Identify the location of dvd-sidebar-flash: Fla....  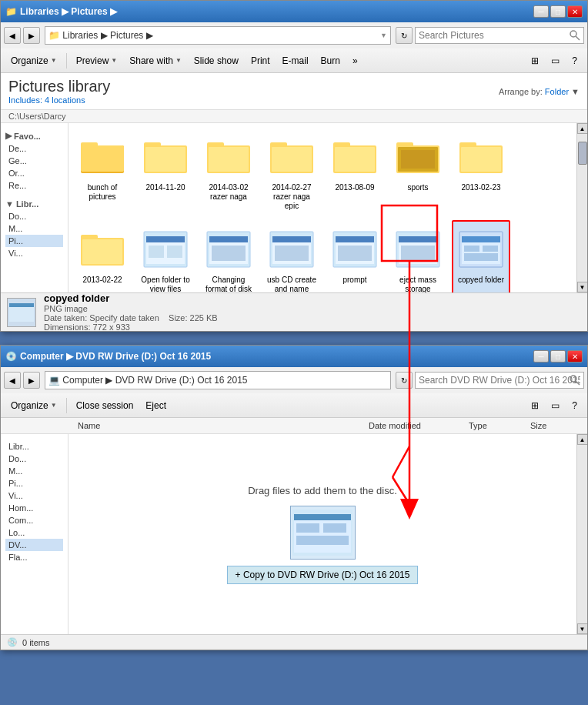
(34, 557).